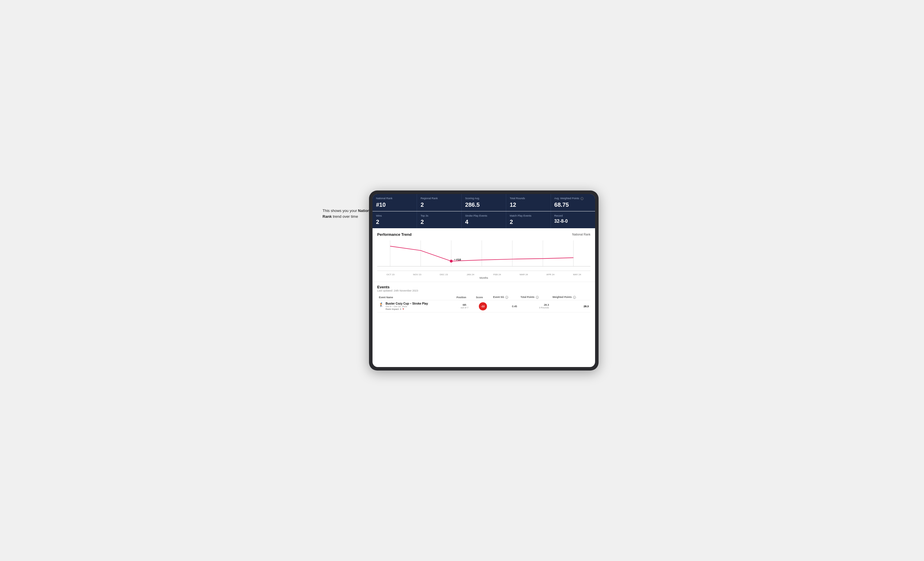 The image size is (924, 561). I want to click on col-header-event-name: Event Name, so click(416, 297).